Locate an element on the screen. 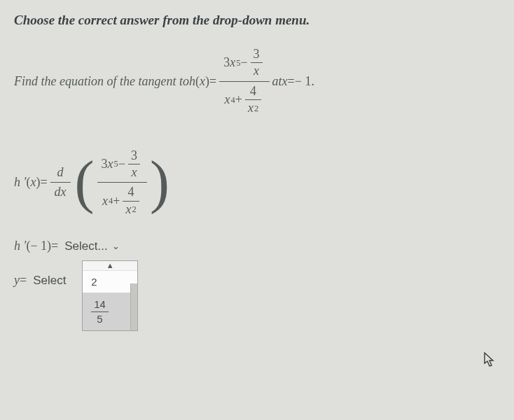 The width and height of the screenshot is (514, 420). inner-denominator: x 4 + 4 x 2 is located at coordinates (122, 201).